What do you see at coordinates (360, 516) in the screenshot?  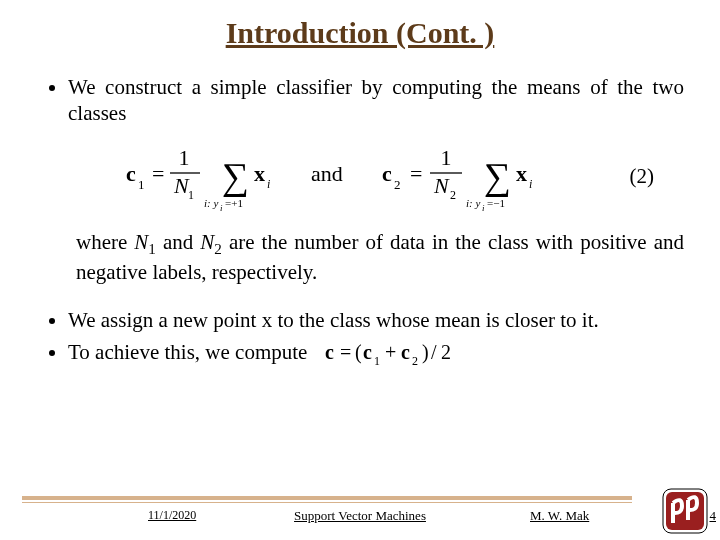 I see `footer-center: Support Vector Machines` at bounding box center [360, 516].